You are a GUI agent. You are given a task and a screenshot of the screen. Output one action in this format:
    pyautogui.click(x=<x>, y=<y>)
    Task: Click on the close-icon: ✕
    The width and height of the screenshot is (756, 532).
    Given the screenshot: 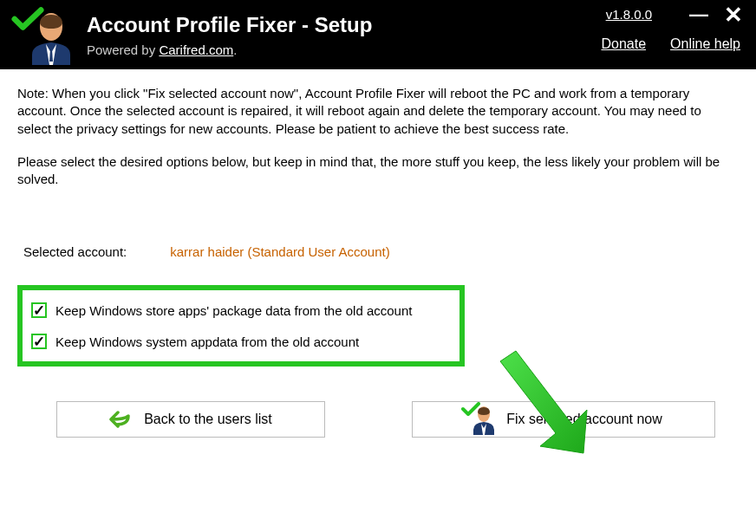 What is the action you would take?
    pyautogui.click(x=733, y=15)
    